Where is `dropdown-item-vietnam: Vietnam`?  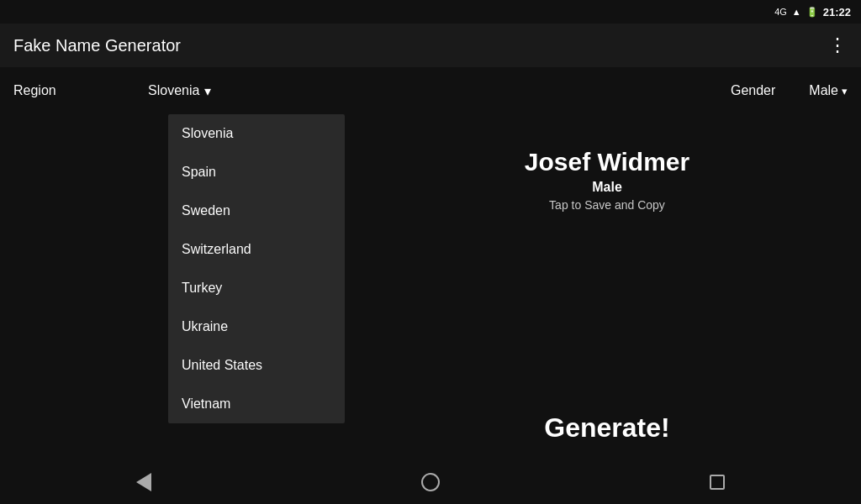
dropdown-item-vietnam: Vietnam is located at coordinates (256, 404).